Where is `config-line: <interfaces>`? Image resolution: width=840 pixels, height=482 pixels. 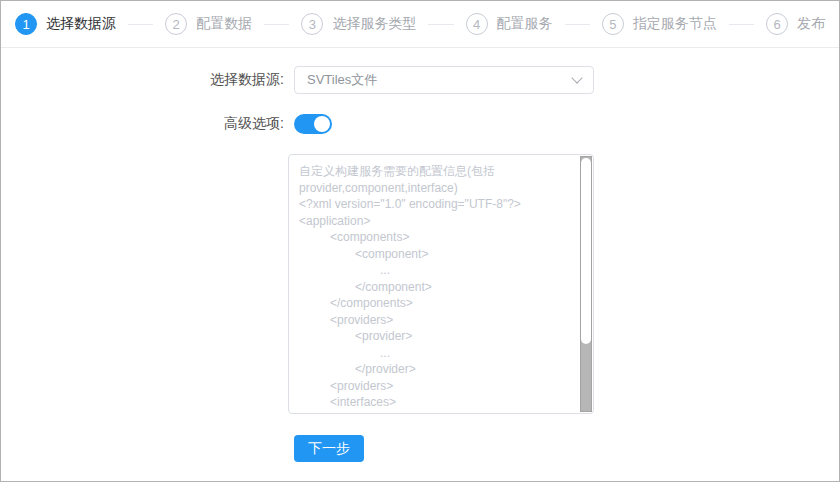
config-line: <interfaces> is located at coordinates (436, 402).